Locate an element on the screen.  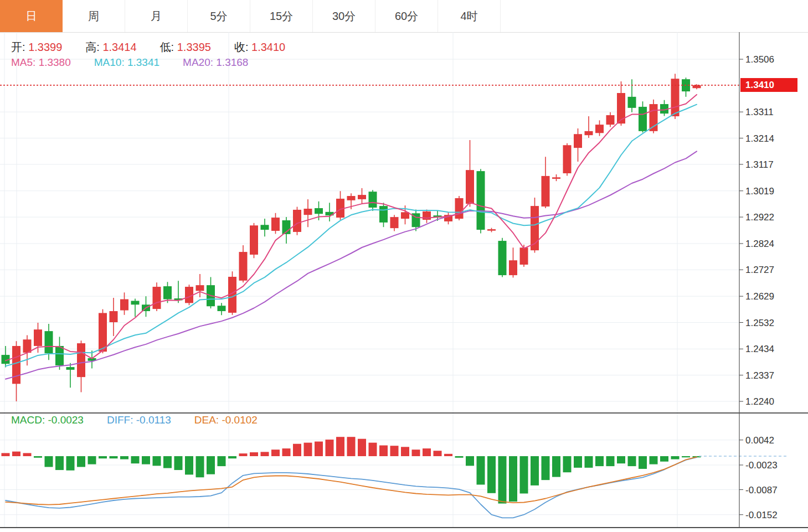
macd-axis-label: 0.0042 is located at coordinates (760, 441).